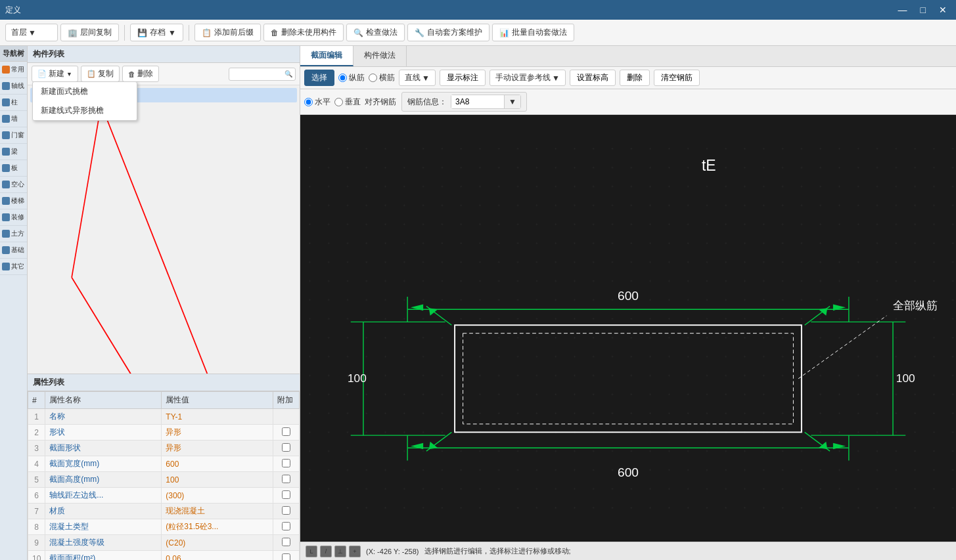 Image resolution: width=956 pixels, height=560 pixels. What do you see at coordinates (89, 33) in the screenshot?
I see `floor-copy-button: 🏢 层间复制` at bounding box center [89, 33].